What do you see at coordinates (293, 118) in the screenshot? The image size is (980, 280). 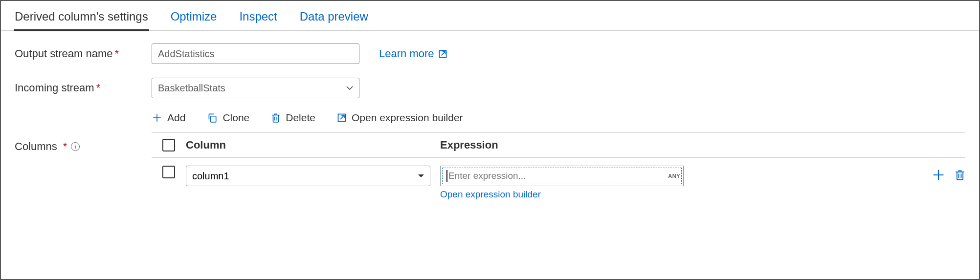 I see `delete-button: Delete` at bounding box center [293, 118].